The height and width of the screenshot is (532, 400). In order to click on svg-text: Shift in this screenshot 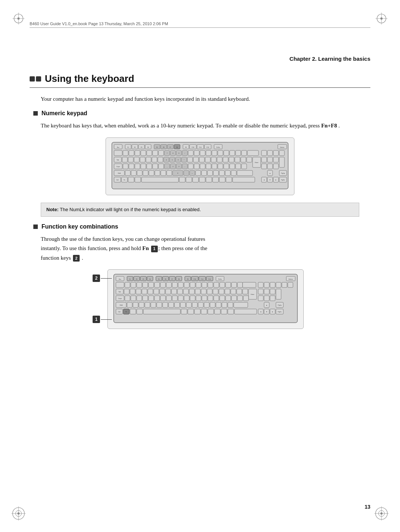, I will do `click(119, 173)`.